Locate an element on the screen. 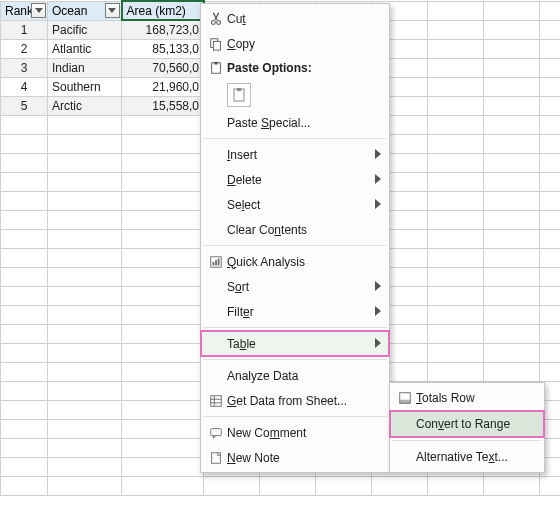 The image size is (560, 510). menu-delete: Delete is located at coordinates (295, 180).